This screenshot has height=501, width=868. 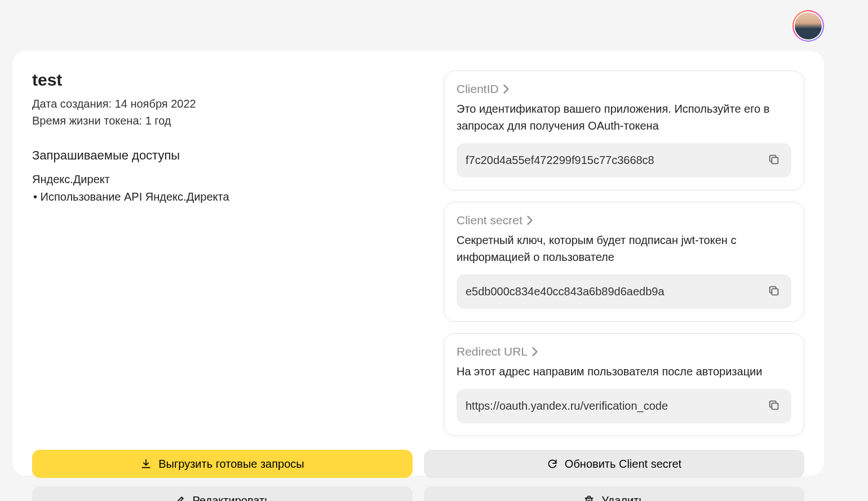 What do you see at coordinates (489, 220) in the screenshot?
I see `client-secret-title: Client secret` at bounding box center [489, 220].